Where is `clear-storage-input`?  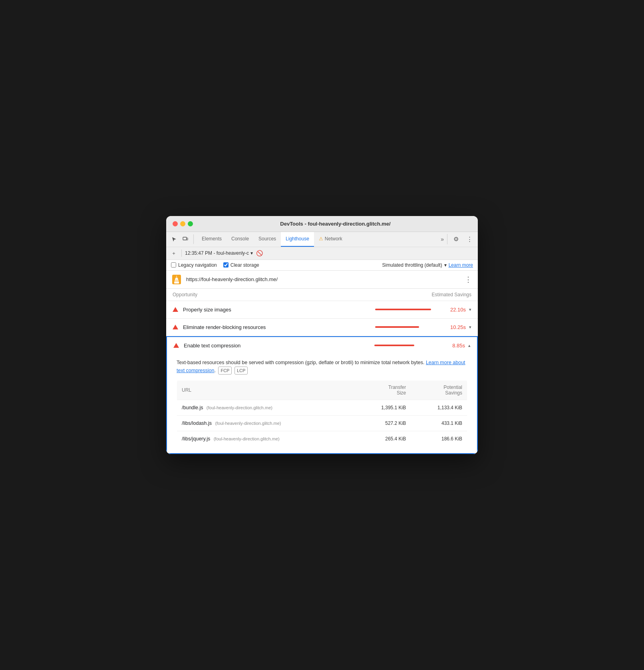
clear-storage-input is located at coordinates (226, 265).